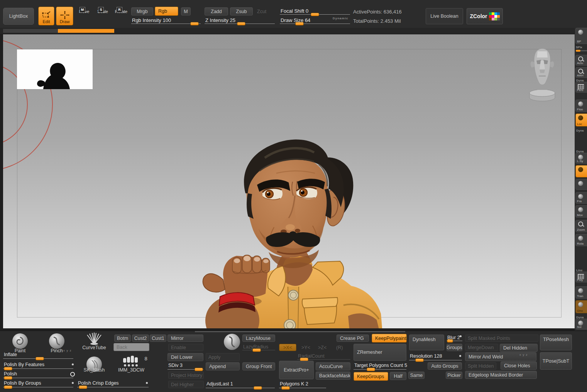 The height and width of the screenshot is (392, 587). Describe the element at coordinates (389, 338) in the screenshot. I see `keeppolypaint-button: KeepPolypaint` at that location.